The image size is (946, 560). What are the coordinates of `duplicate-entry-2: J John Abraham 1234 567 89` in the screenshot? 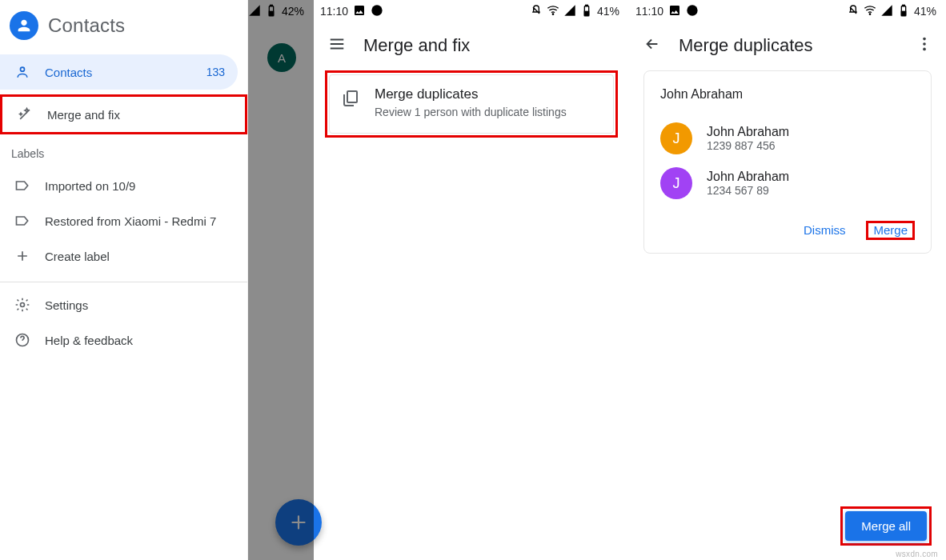 It's located at (788, 183).